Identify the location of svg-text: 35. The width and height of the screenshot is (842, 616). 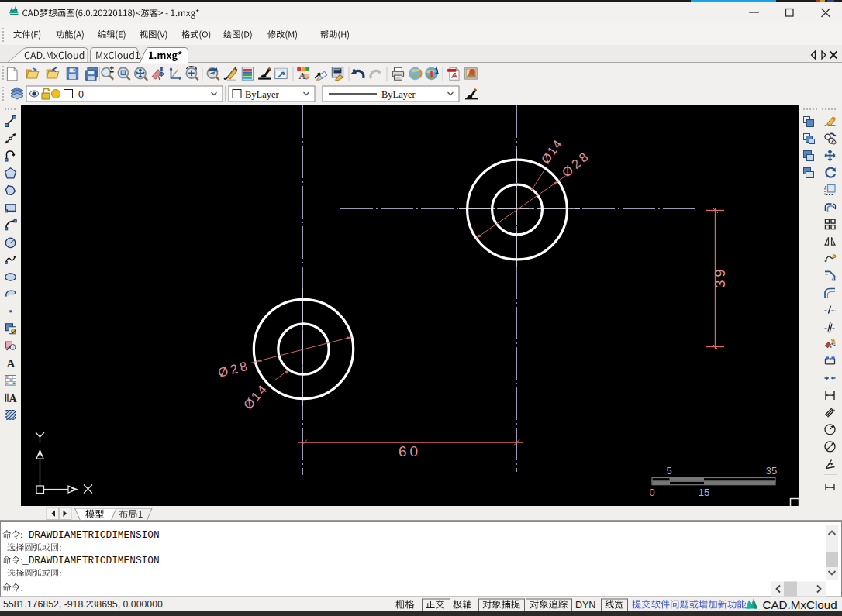
(771, 471).